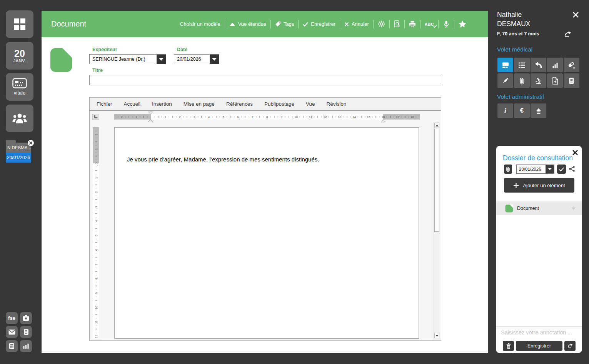 This screenshot has width=589, height=364. What do you see at coordinates (575, 153) in the screenshot?
I see `close-consultation-panel-button` at bounding box center [575, 153].